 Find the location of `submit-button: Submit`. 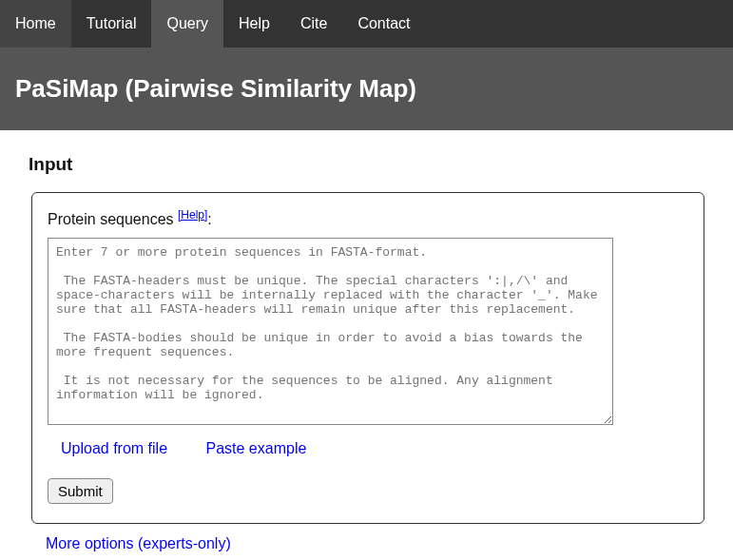

submit-button: Submit is located at coordinates (80, 491).